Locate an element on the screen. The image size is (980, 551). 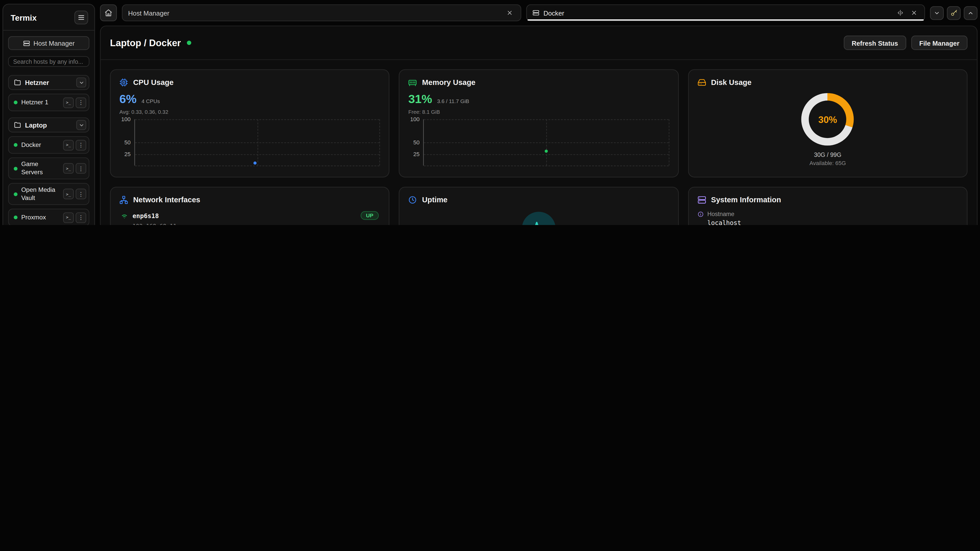
home-button is located at coordinates (108, 13).